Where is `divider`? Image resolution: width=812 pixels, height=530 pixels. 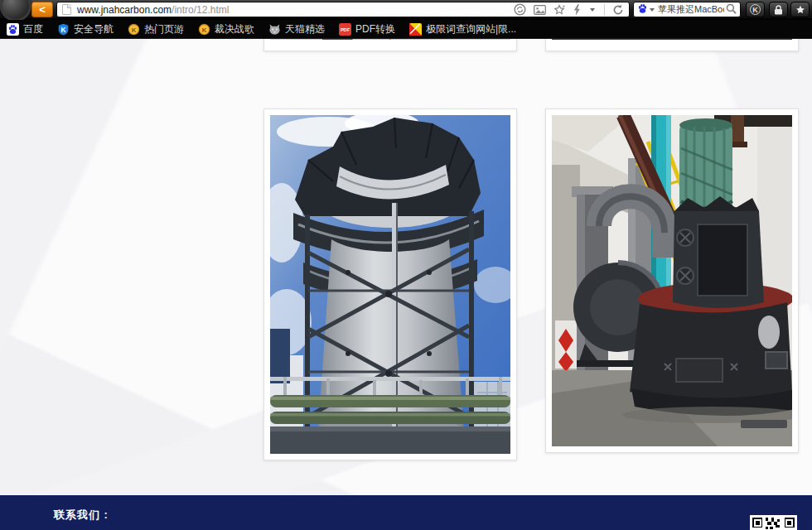
divider is located at coordinates (605, 10).